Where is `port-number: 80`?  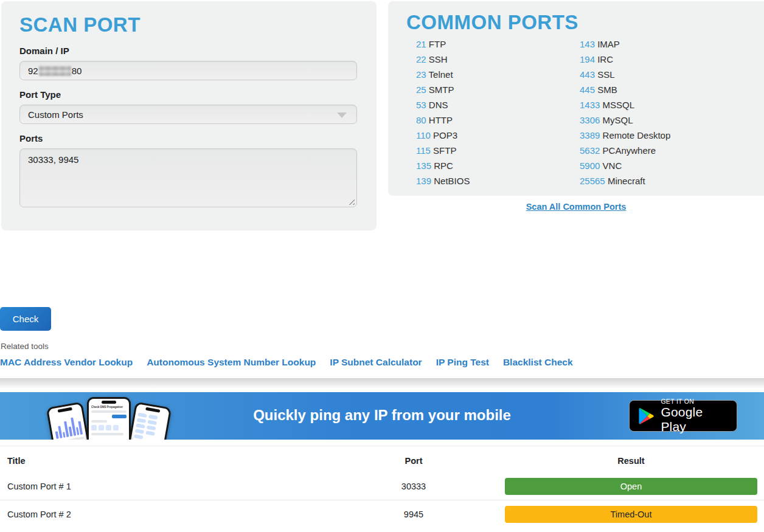
port-number: 80 is located at coordinates (421, 120).